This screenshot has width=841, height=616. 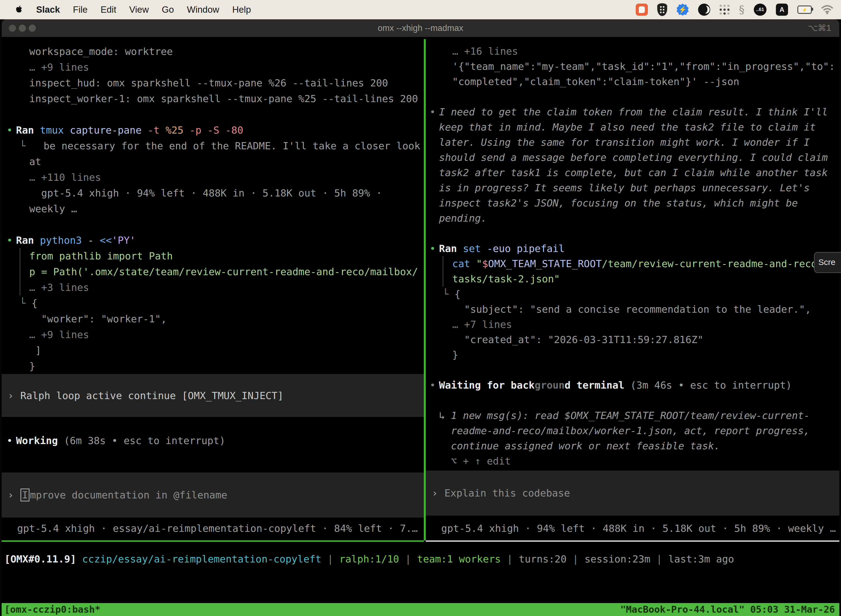 What do you see at coordinates (730, 609) in the screenshot?
I see `tmux-host-clock: "MacBook-Pro-44.local" 05:03 31-Mar-26` at bounding box center [730, 609].